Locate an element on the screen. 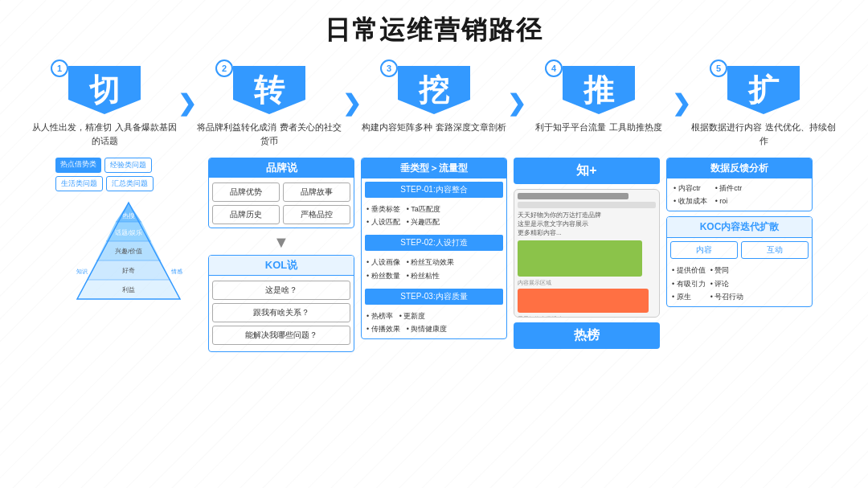 The height and width of the screenshot is (488, 868). tags-row-2: 生活类问题 汇总类问题 is located at coordinates (129, 183).